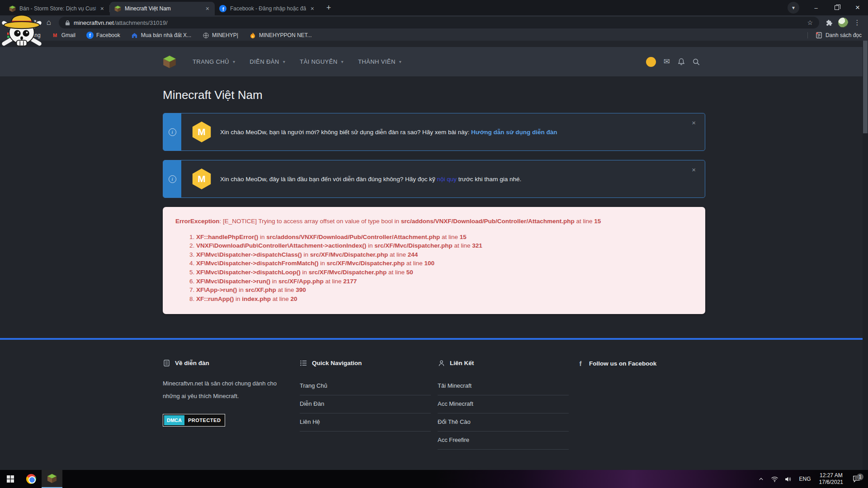  What do you see at coordinates (268, 9) in the screenshot?
I see `tab-title: Facebook - Đăng nhập hoặc đăn` at bounding box center [268, 9].